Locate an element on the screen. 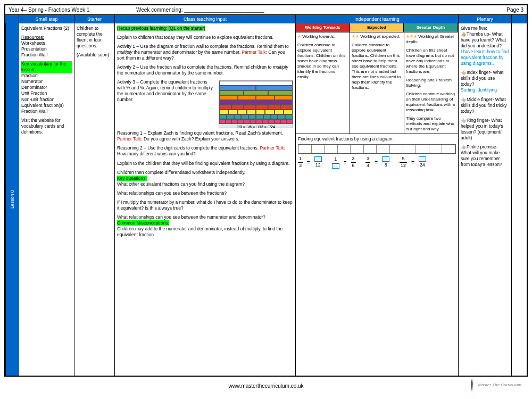 This screenshot has width=532, height=399. lesson-number: Lesson 8 is located at coordinates (12, 200).